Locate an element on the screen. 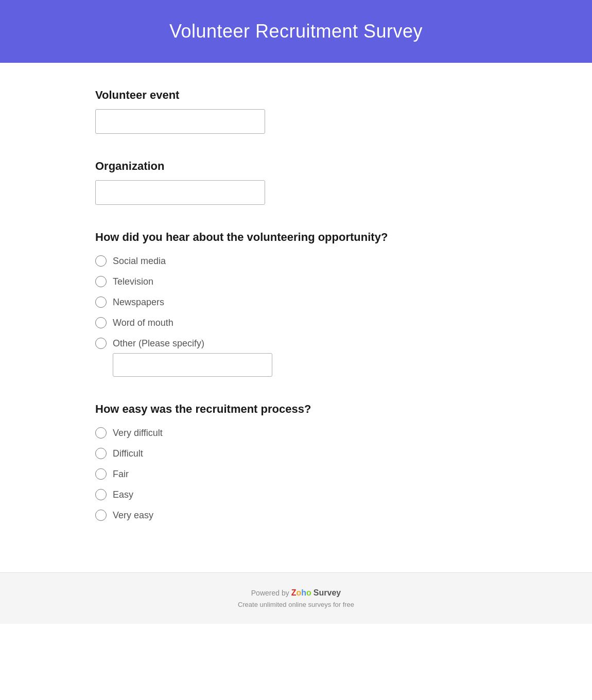 The height and width of the screenshot is (700, 592). label-difficult: Difficult is located at coordinates (128, 454).